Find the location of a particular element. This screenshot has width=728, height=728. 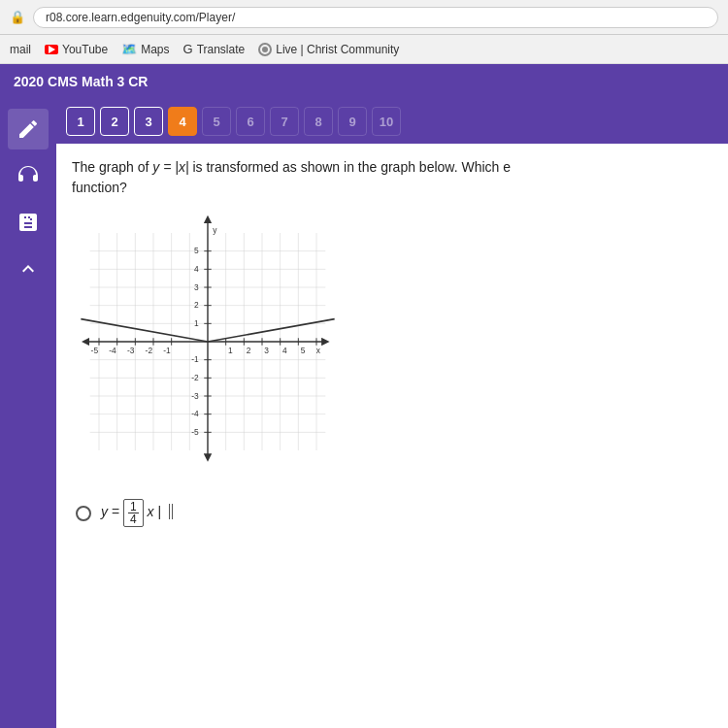

tab-3: 3 is located at coordinates (149, 121).